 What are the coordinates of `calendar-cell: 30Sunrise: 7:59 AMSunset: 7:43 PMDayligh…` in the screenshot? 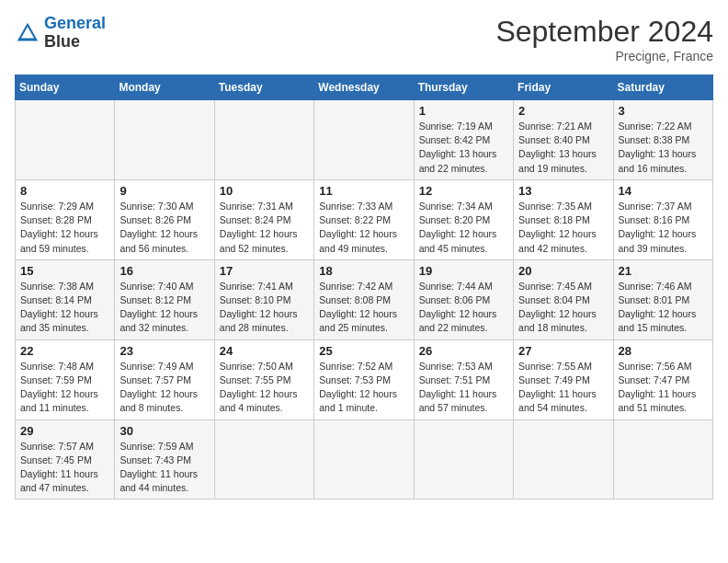 It's located at (165, 460).